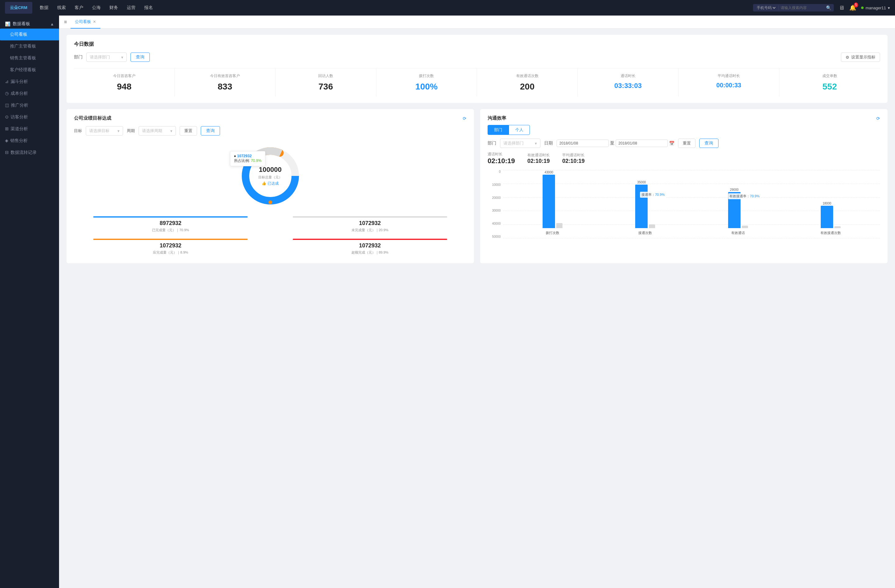 This screenshot has width=895, height=588. What do you see at coordinates (370, 224) in the screenshot?
I see `perf-stat-incomplete: 1072932 未完成量（元）｜20.9%` at bounding box center [370, 224].